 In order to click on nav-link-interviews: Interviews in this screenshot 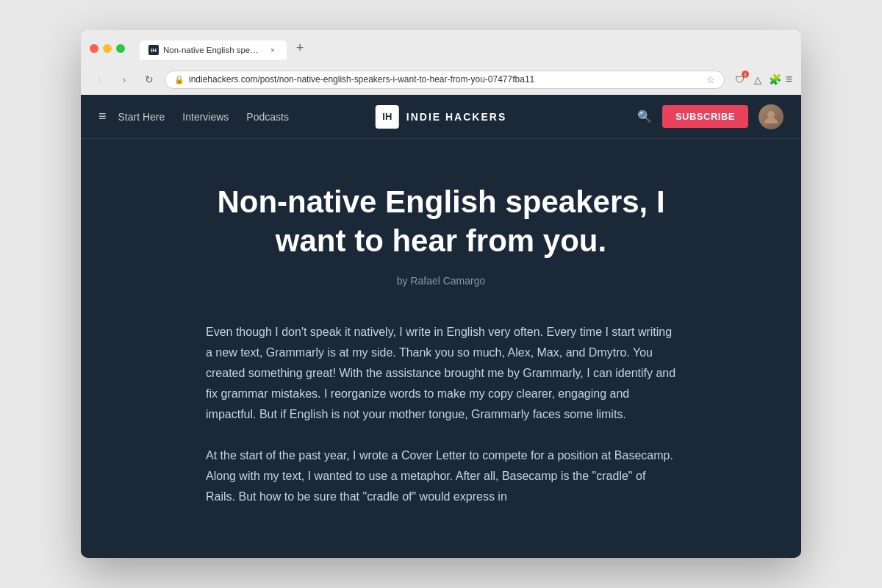, I will do `click(206, 117)`.